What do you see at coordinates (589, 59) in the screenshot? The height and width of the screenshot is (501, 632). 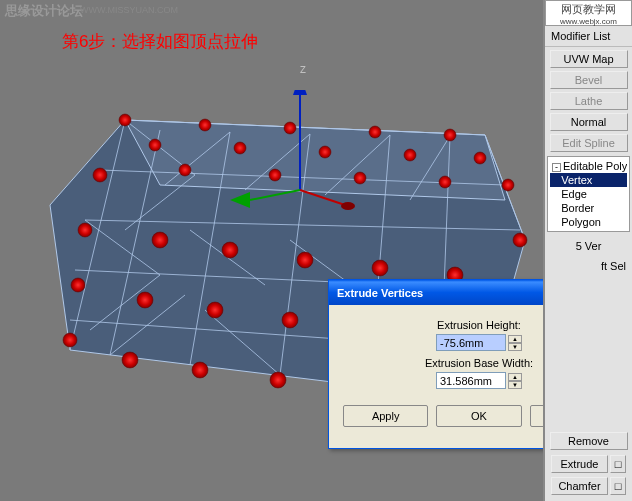 I see `uvw-map-button: UVW Map` at bounding box center [589, 59].